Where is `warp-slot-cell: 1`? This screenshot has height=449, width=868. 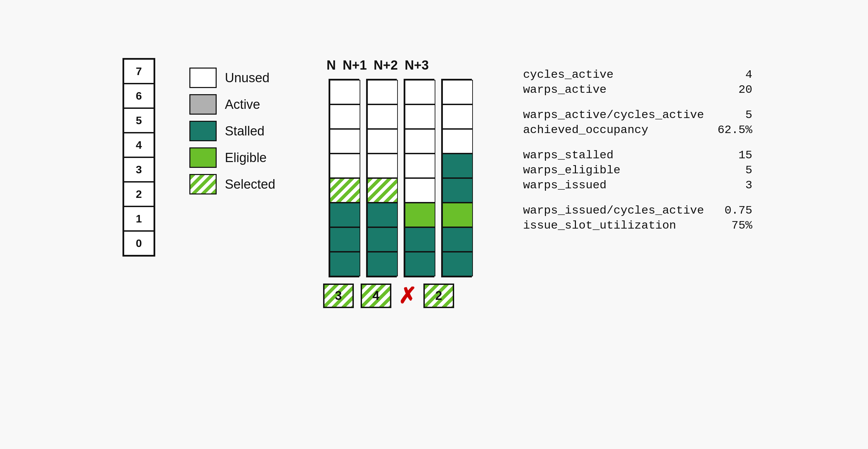
warp-slot-cell: 1 is located at coordinates (139, 219).